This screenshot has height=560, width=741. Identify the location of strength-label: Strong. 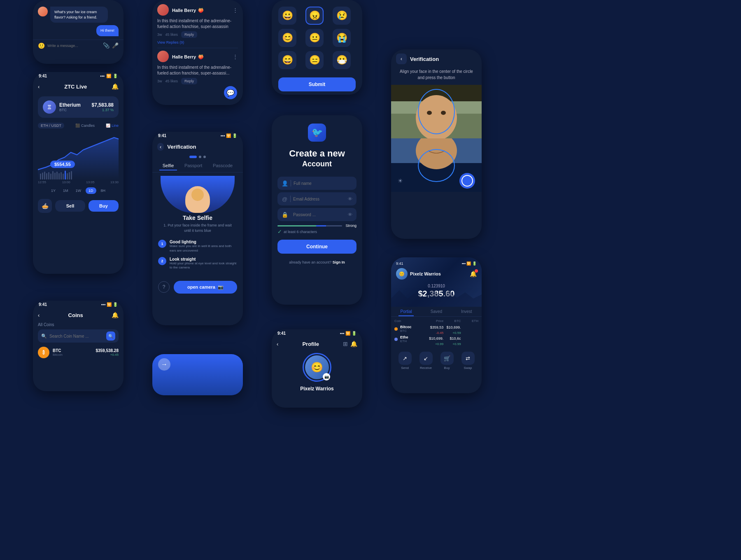
(351, 226).